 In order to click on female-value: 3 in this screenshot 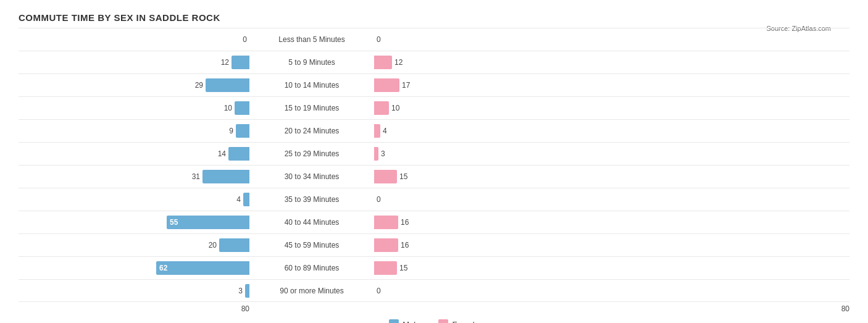, I will do `click(388, 154)`.